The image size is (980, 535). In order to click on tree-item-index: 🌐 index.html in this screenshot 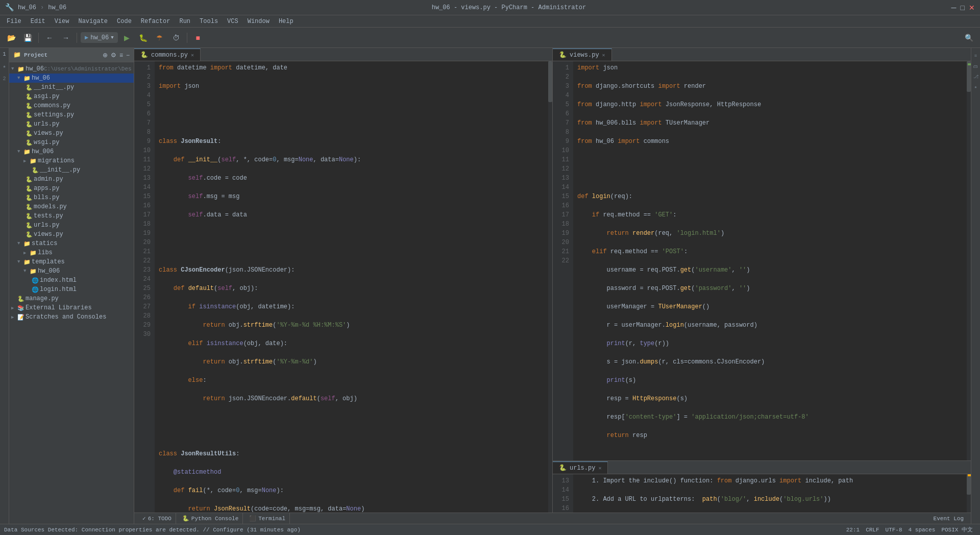, I will do `click(71, 280)`.